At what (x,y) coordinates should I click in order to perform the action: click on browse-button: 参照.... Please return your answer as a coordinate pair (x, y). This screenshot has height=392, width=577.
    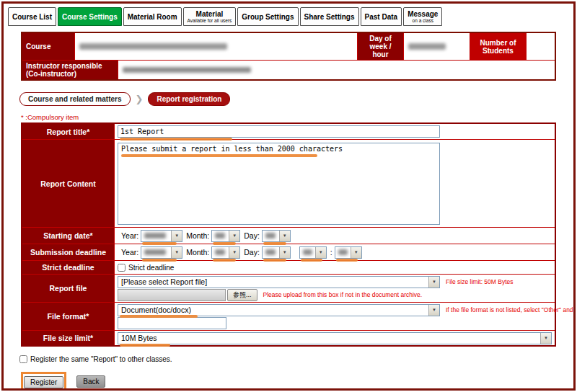
    Looking at the image, I should click on (242, 295).